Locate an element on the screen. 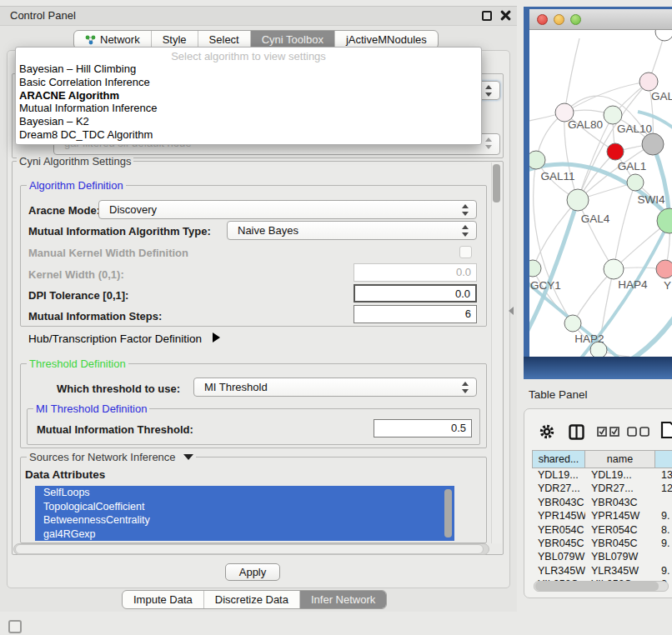 The height and width of the screenshot is (635, 672). table-cell: YPR145W is located at coordinates (559, 516).